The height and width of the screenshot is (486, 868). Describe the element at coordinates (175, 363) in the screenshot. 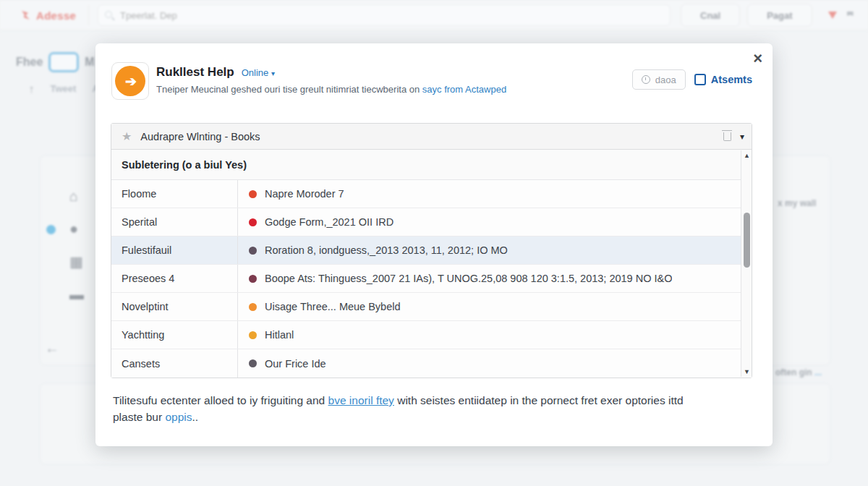

I see `row-category-label: Cansets` at that location.